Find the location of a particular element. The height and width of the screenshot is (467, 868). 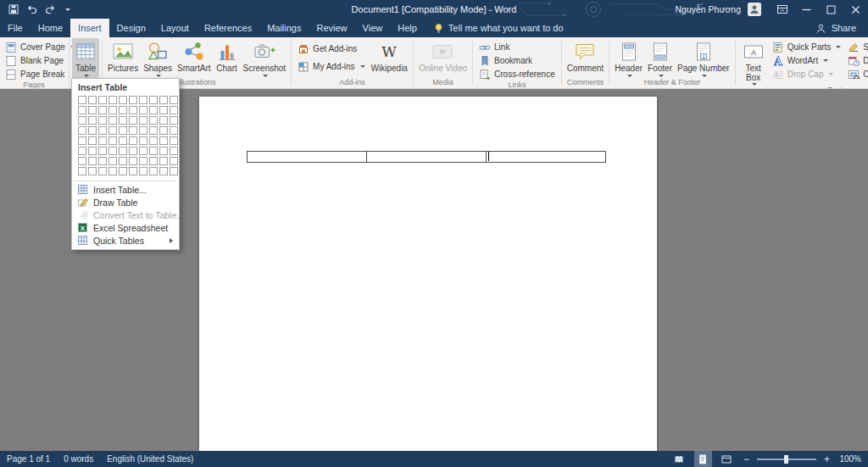

tab-design: Design is located at coordinates (131, 28).